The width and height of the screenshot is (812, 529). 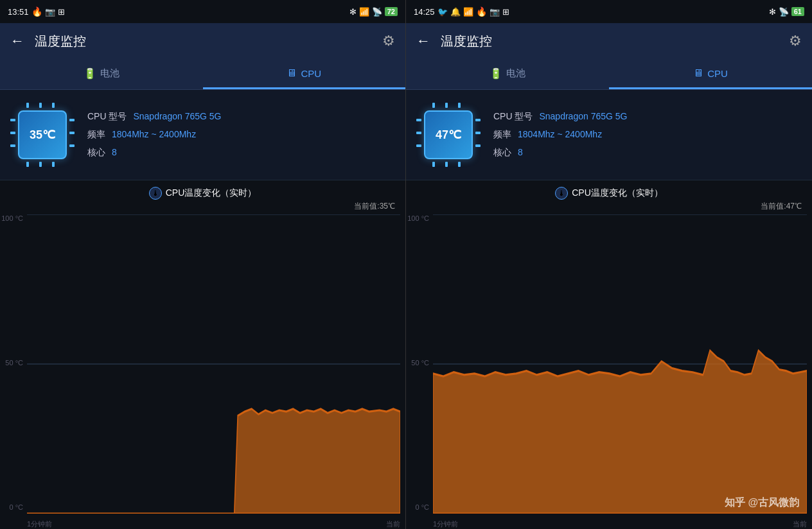 What do you see at coordinates (353, 12) in the screenshot?
I see `bluetooth-icon-1: ✻` at bounding box center [353, 12].